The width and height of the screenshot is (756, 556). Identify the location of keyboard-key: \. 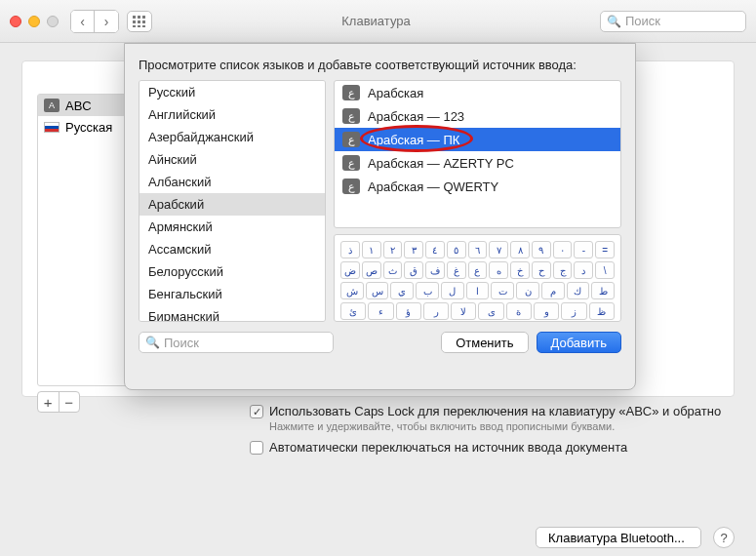
(605, 270).